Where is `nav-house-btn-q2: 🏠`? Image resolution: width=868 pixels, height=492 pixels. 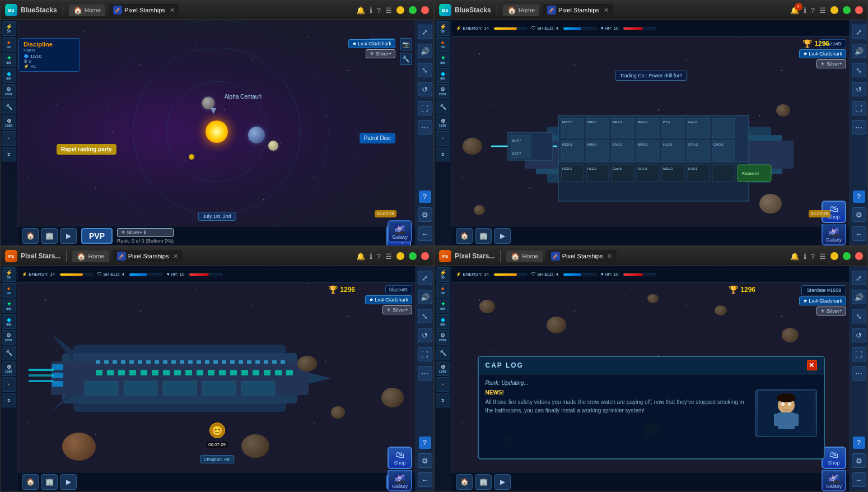 nav-house-btn-q2: 🏠 is located at coordinates (464, 236).